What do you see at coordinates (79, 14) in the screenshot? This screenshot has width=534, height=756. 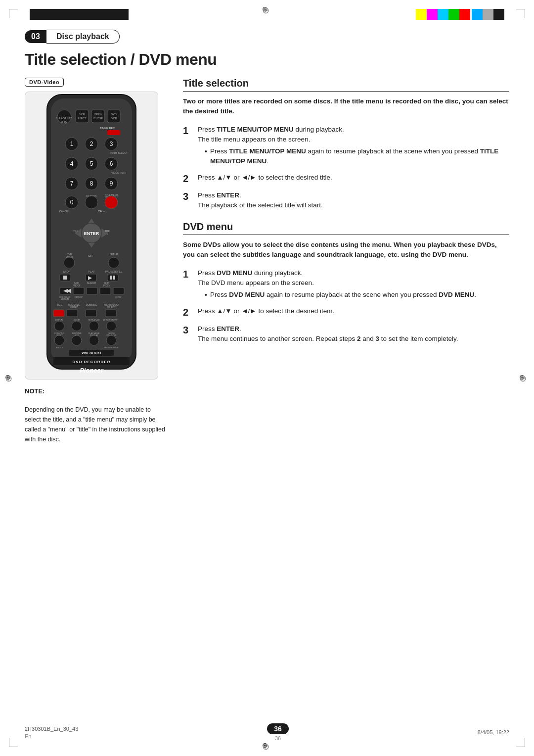 I see `top-black-bar` at bounding box center [79, 14].